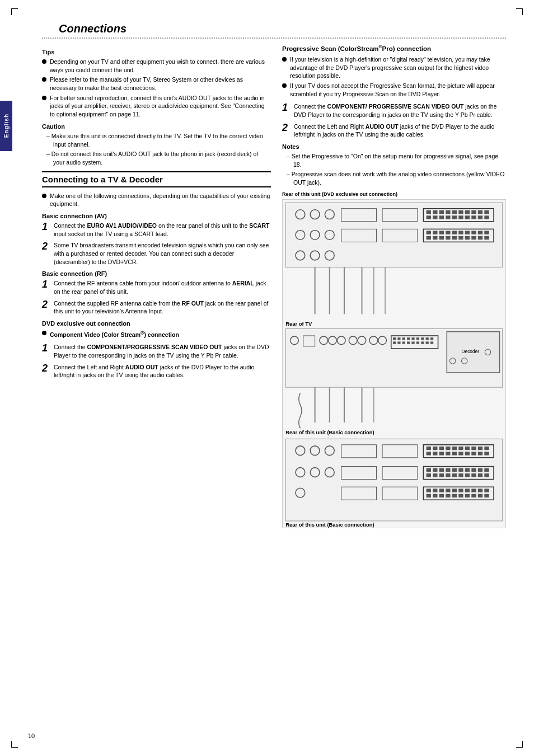 The height and width of the screenshot is (756, 534). I want to click on progressive-scan-header: Progressive Scan (ColorStream®Pro) conne…, so click(394, 48).